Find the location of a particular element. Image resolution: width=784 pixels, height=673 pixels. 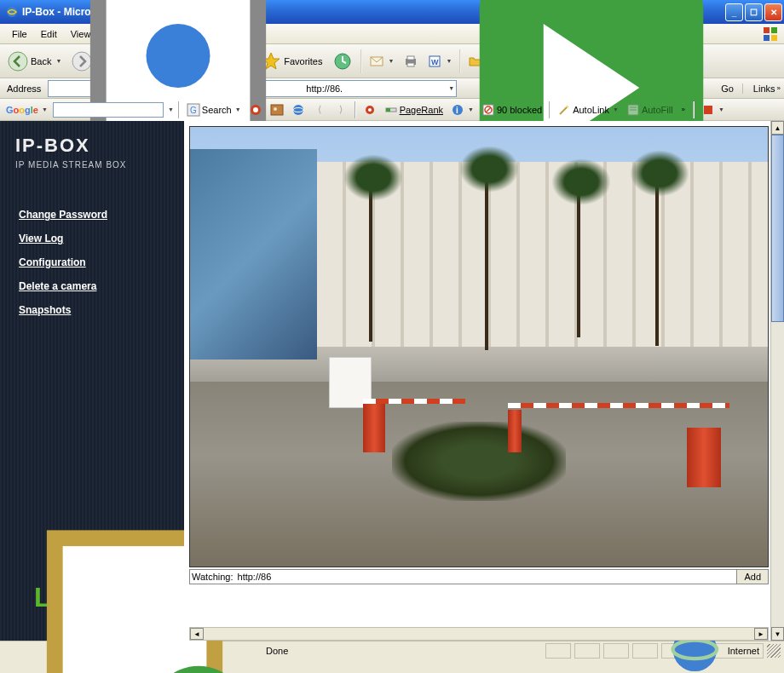

watching-url-input is located at coordinates (486, 577).